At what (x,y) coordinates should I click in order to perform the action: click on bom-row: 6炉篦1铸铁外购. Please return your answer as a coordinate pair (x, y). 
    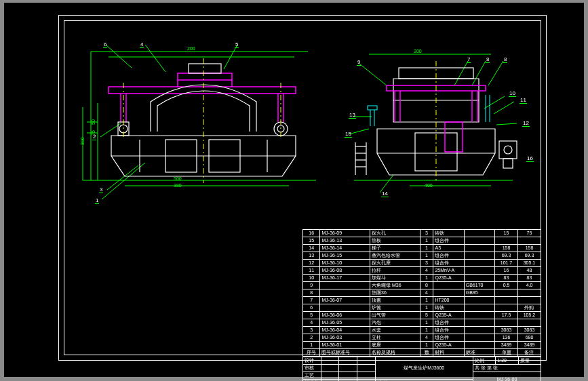
    Looking at the image, I should click on (422, 308).